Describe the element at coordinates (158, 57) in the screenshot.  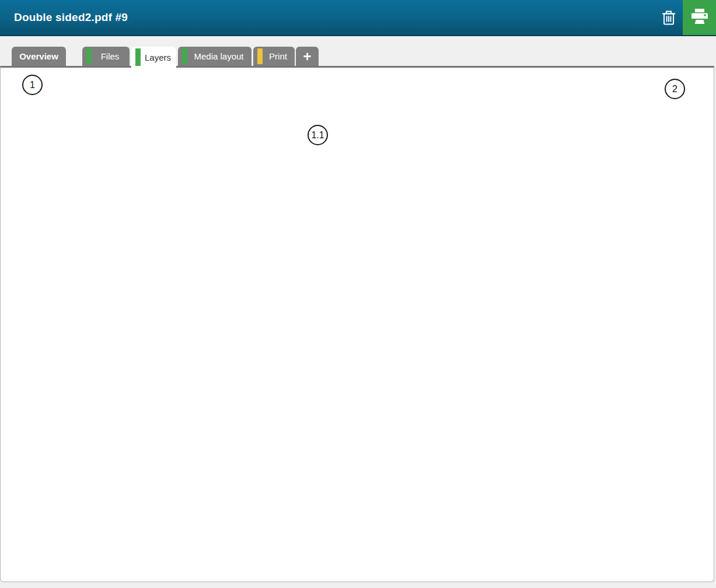
I see `tab-label: Layers` at that location.